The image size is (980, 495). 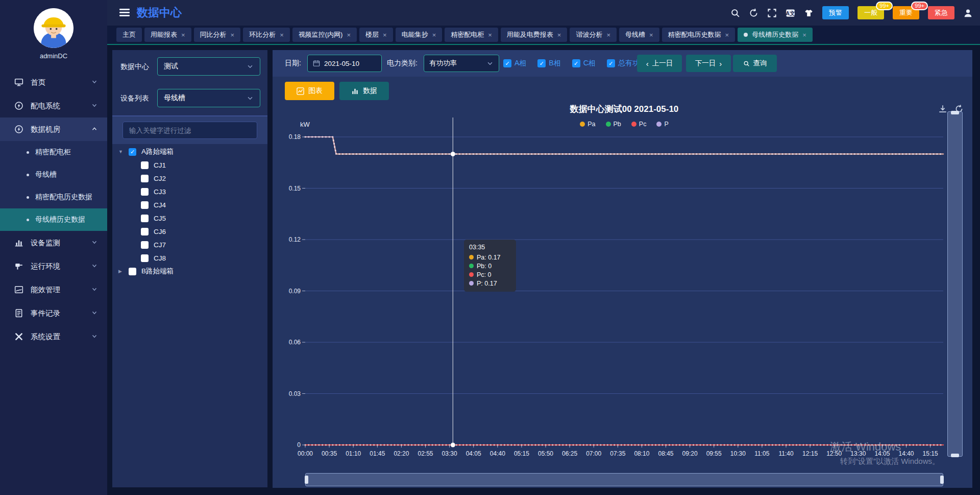 I want to click on sidebar-collapse-icon, so click(x=125, y=13).